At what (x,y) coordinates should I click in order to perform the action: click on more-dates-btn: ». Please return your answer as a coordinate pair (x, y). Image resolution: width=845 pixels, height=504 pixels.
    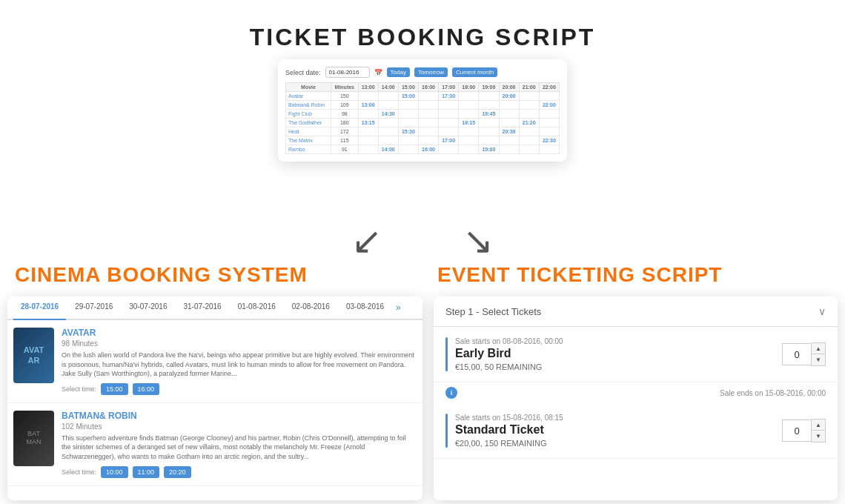
    Looking at the image, I should click on (399, 308).